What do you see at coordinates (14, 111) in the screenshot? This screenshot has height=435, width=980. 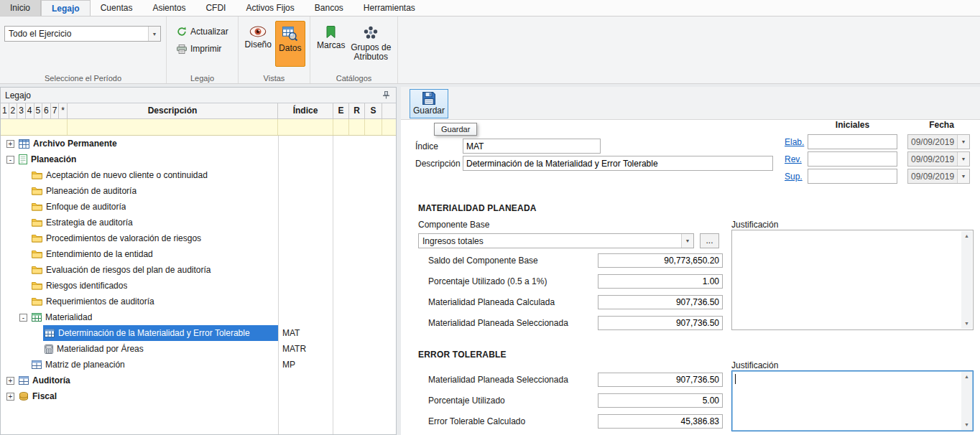 I see `column-2: 2` at bounding box center [14, 111].